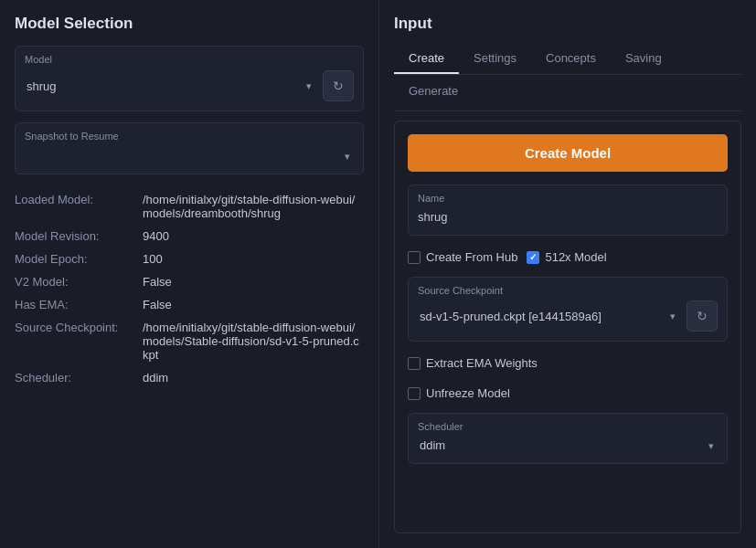 The image size is (756, 548). What do you see at coordinates (567, 258) in the screenshot?
I see `model-512-checkbox-item: 512x Model` at bounding box center [567, 258].